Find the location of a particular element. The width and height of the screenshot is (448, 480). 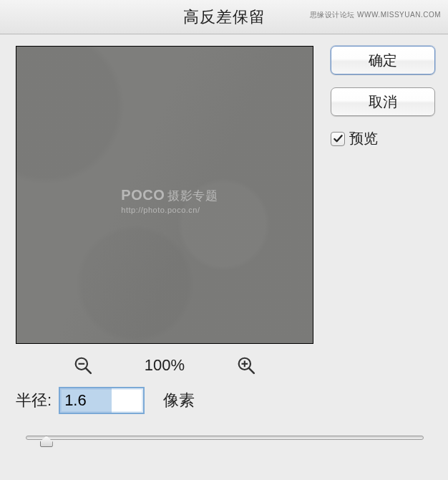

preview-watermark: POCO摄影专题 http://photo.poco.cn/ is located at coordinates (169, 201).